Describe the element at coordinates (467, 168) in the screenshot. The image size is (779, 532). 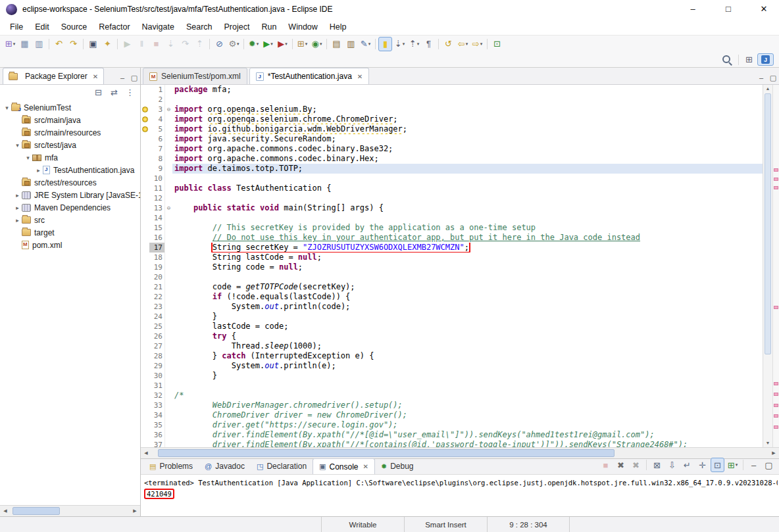
I see `code-text: import de.taimos.totp.TOTP;` at that location.